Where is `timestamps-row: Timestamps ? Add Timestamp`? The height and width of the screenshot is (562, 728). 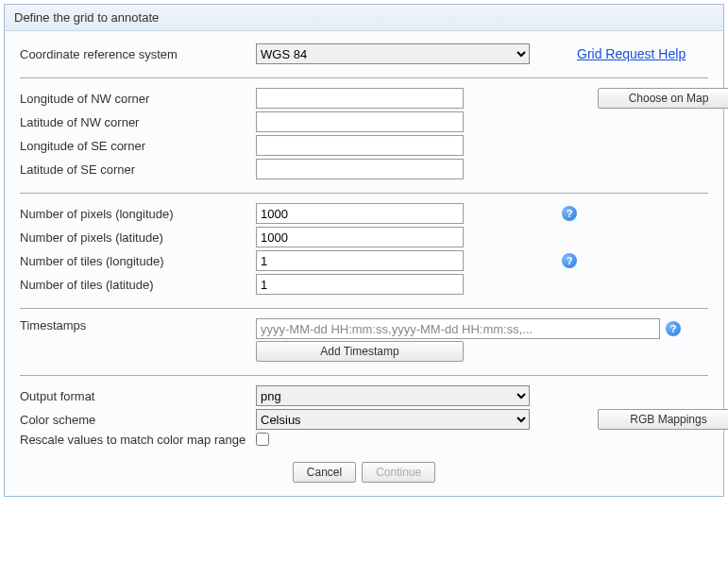 timestamps-row: Timestamps ? Add Timestamp is located at coordinates (364, 340).